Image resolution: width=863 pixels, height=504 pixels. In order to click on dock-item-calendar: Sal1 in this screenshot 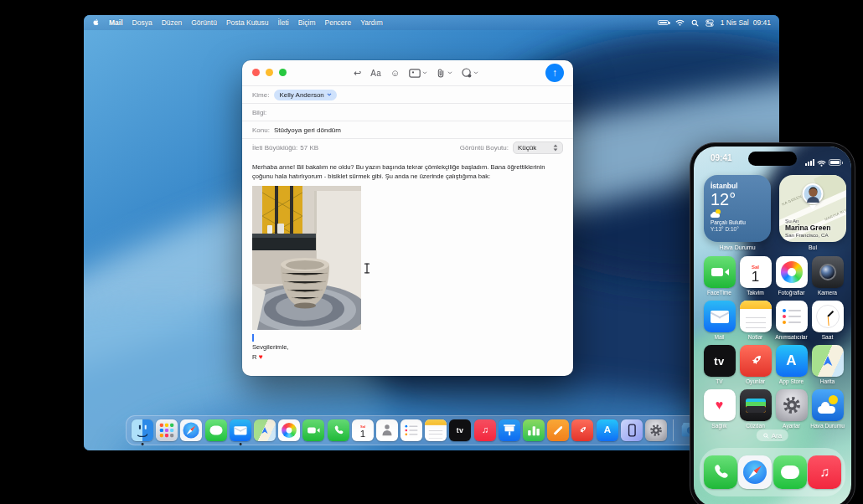, I will do `click(363, 430)`.